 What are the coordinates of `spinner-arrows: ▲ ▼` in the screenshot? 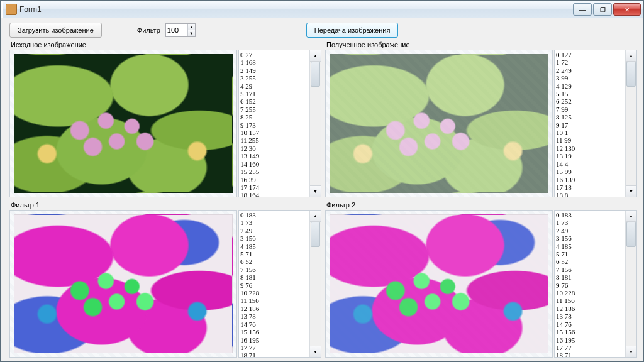 It's located at (191, 30).